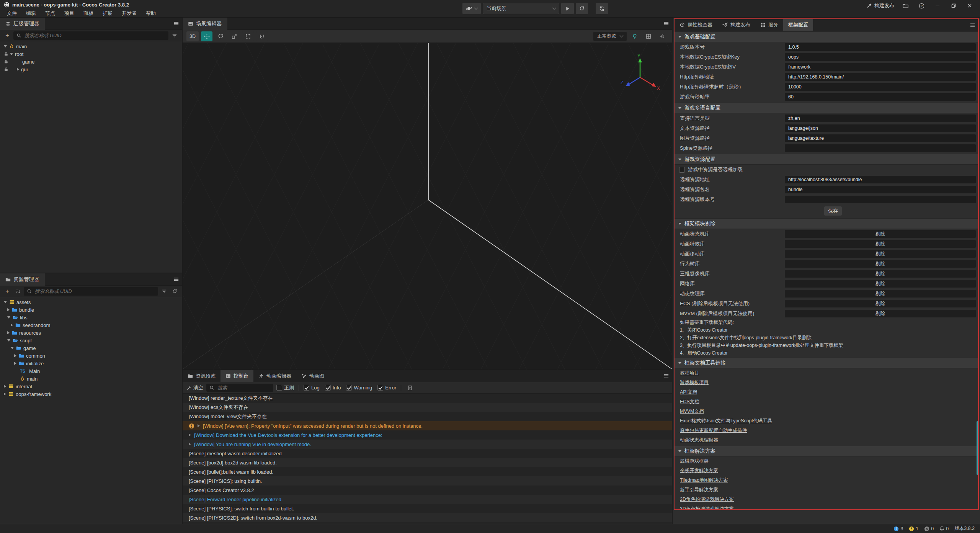  Describe the element at coordinates (195, 388) in the screenshot. I see `console-clear-button: 清空` at that location.